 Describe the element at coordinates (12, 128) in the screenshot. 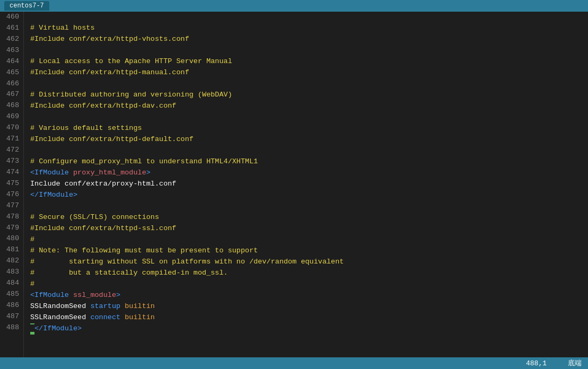

I see `line-number: 470` at that location.